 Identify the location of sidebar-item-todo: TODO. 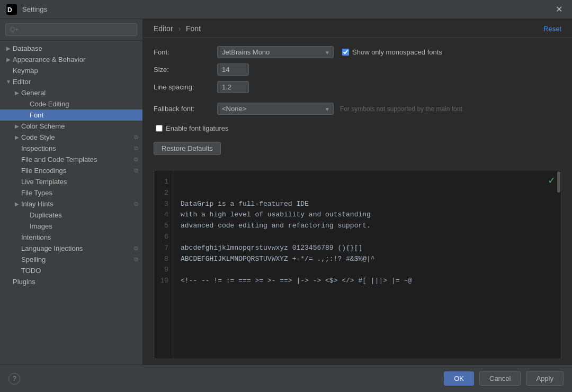
(71, 271).